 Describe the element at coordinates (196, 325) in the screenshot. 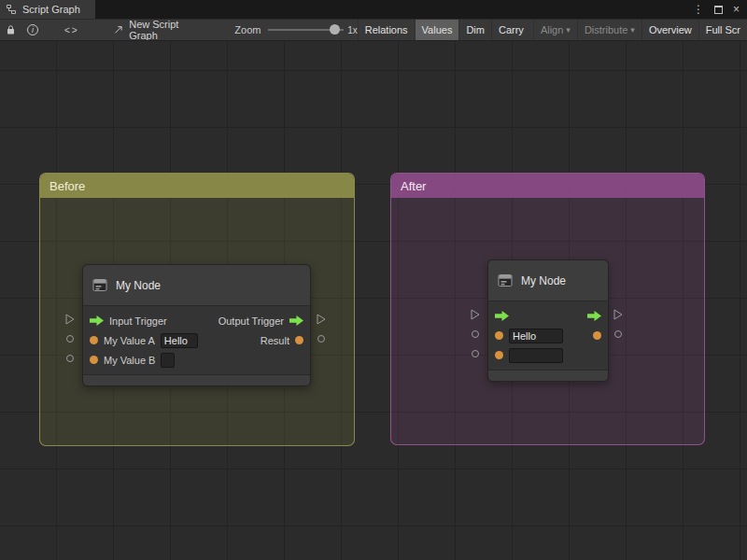

I see `node-my-node-before: My Node Input Trigger Output Trigger` at that location.